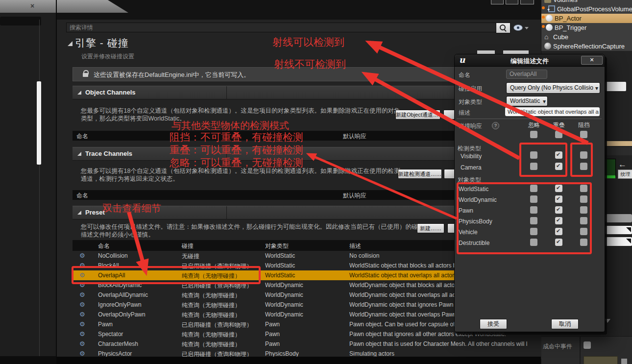 The width and height of the screenshot is (632, 364). What do you see at coordinates (608, 321) in the screenshot?
I see `expander-triangle-icon` at bounding box center [608, 321].